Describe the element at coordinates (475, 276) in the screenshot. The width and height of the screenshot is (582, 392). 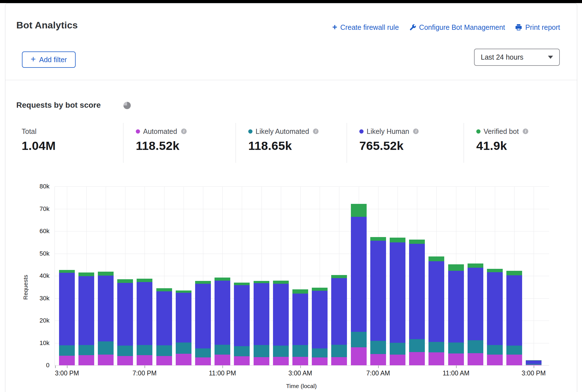
I see `bar-12-00-pm` at that location.